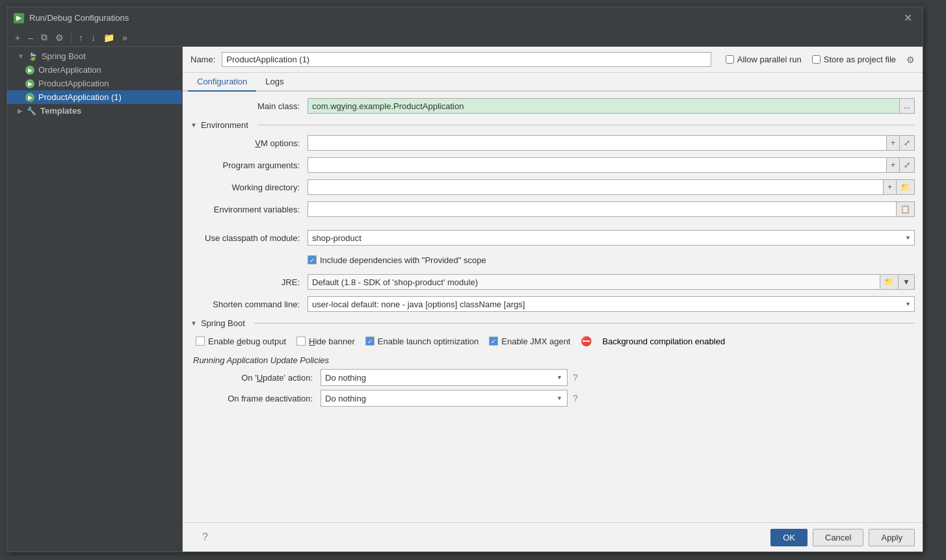 This screenshot has width=946, height=560. I want to click on spring-boot-arrow: ▼, so click(21, 56).